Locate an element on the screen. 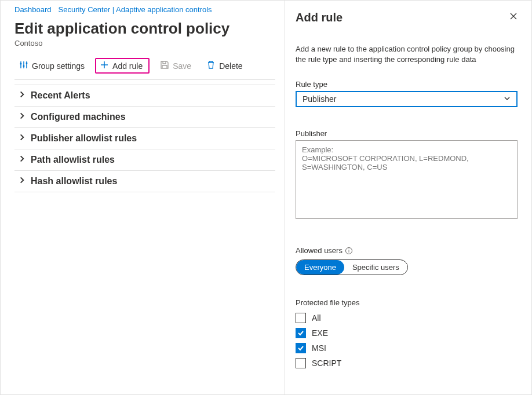 The height and width of the screenshot is (395, 532). page-title: Edit application control policy is located at coordinates (145, 29).